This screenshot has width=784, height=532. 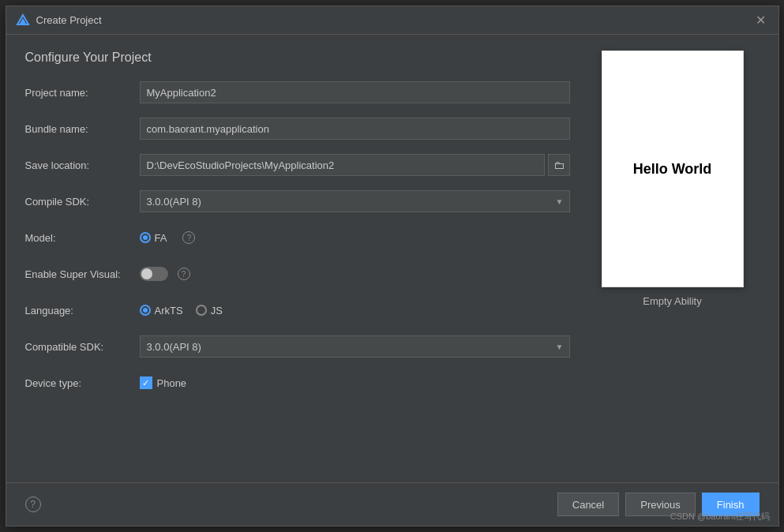 What do you see at coordinates (82, 129) in the screenshot?
I see `bundle-name-label: Bundle name:` at bounding box center [82, 129].